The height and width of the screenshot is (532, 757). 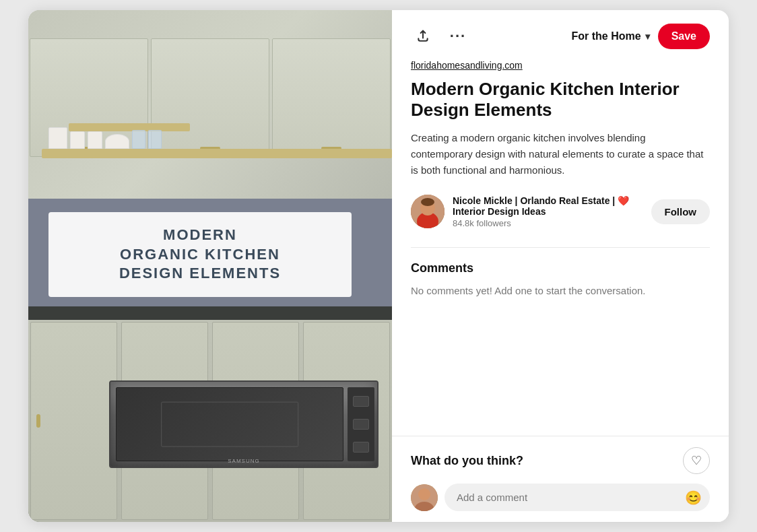 What do you see at coordinates (244, 461) in the screenshot?
I see `brand-text: SAMSUNG` at bounding box center [244, 461].